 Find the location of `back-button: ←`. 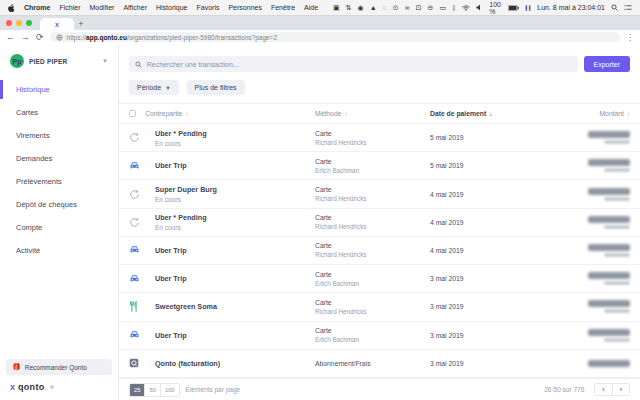

back-button: ← is located at coordinates (10, 38).